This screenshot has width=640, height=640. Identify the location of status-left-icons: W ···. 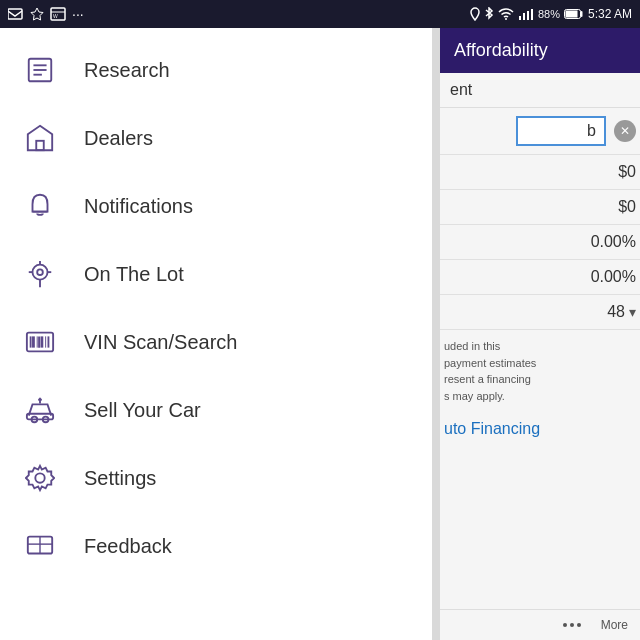
(46, 14).